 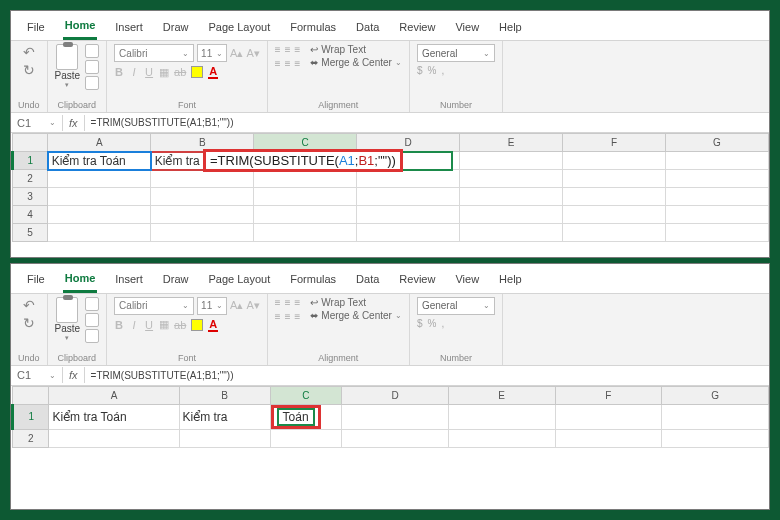 I want to click on cell-d1, so click(x=396, y=416).